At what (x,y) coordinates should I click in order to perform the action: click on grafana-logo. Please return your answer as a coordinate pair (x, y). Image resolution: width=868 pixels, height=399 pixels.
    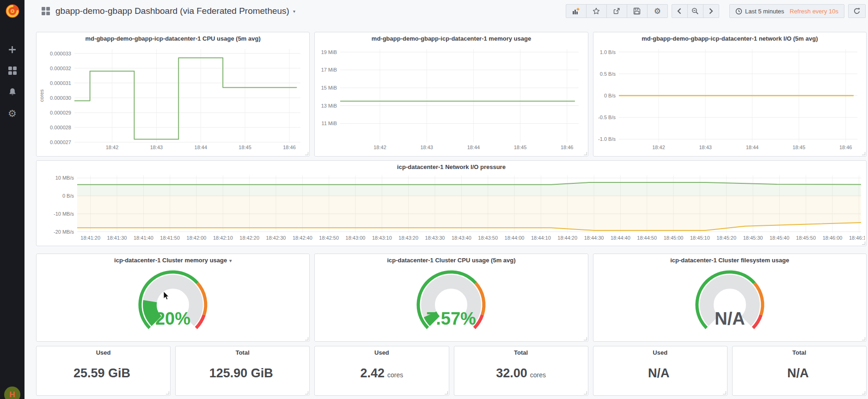
    Looking at the image, I should click on (12, 11).